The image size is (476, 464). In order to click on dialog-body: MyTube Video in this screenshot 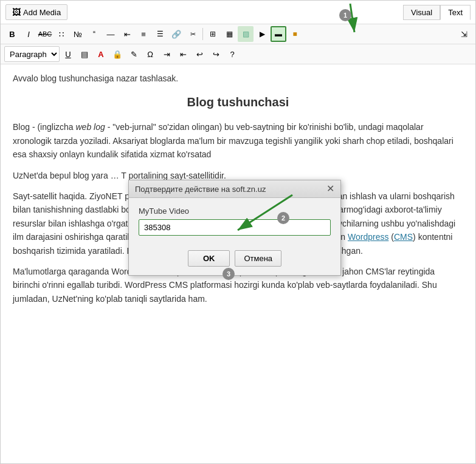, I will do `click(235, 221)`.